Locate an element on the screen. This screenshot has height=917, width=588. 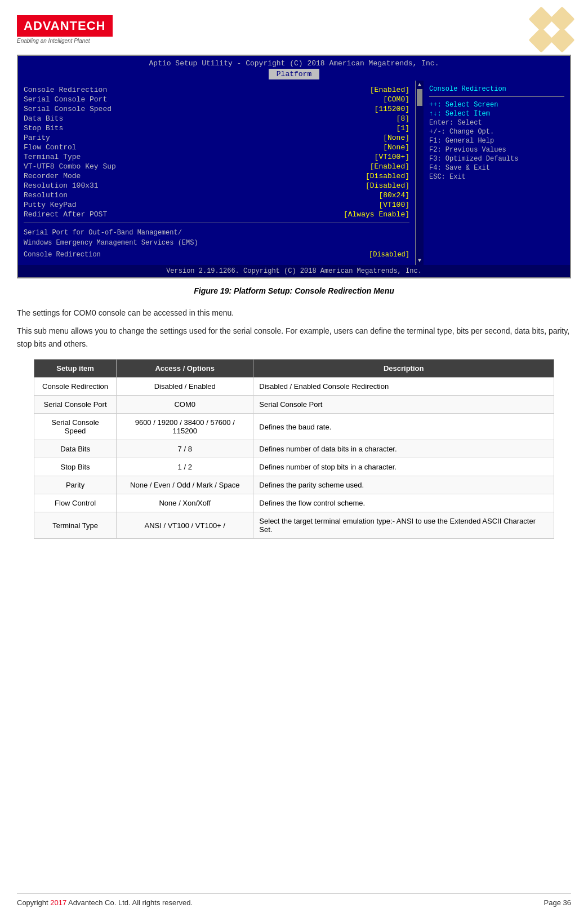
cell-description: Defines number of stop bits in a charact… is located at coordinates (404, 467).